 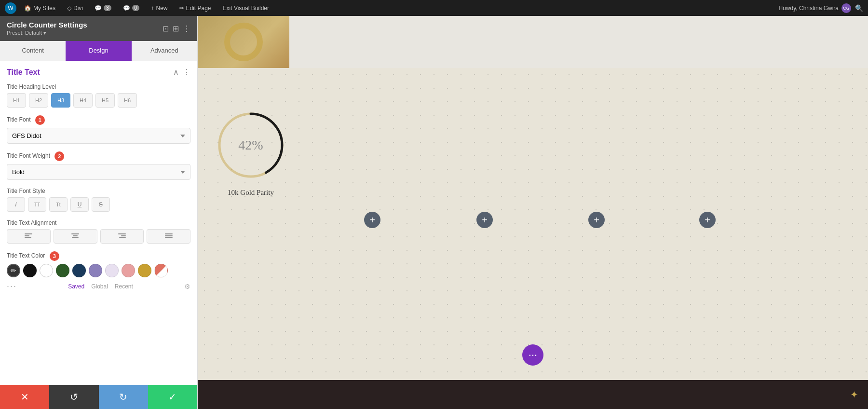 What do you see at coordinates (79, 271) in the screenshot?
I see `navy-swatch` at bounding box center [79, 271].